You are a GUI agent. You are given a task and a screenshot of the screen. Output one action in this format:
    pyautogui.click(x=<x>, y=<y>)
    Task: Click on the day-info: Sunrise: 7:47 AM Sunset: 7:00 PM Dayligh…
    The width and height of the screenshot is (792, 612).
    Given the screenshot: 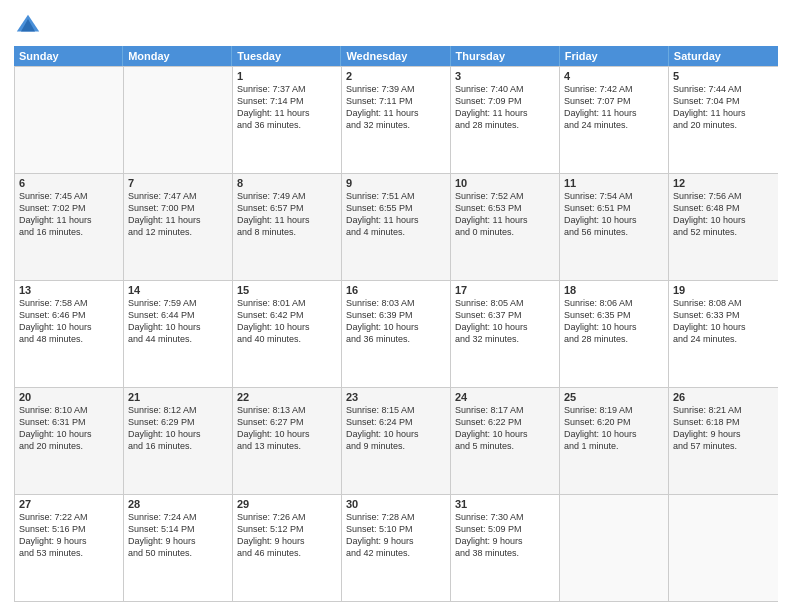 What is the action you would take?
    pyautogui.click(x=178, y=214)
    